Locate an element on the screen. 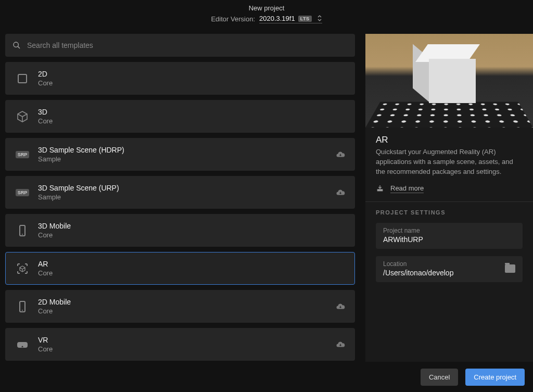 This screenshot has width=533, height=392. location-label: Location is located at coordinates (444, 264).